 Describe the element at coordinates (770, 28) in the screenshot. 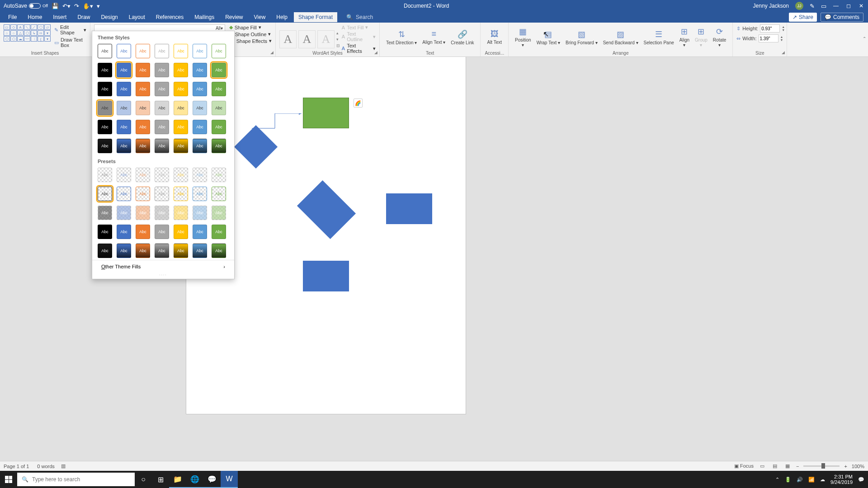

I see `height-input` at that location.